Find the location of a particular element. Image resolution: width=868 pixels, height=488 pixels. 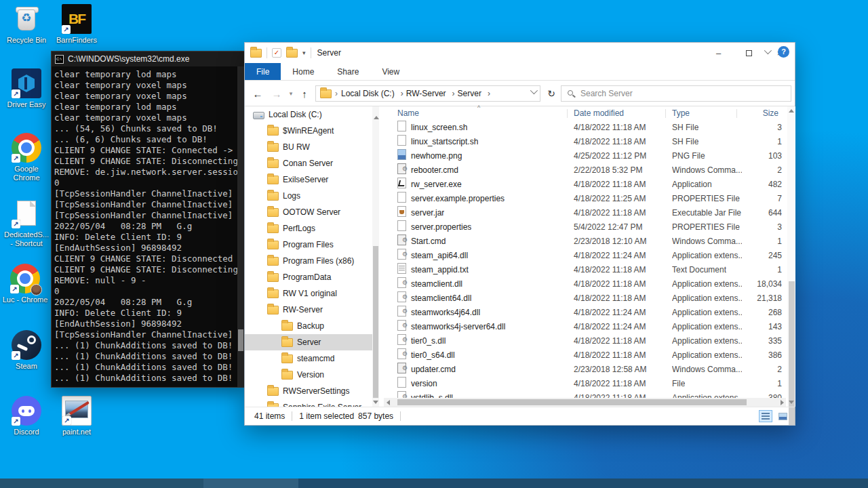

desktop-icon: Driver Easy is located at coordinates (26, 89).